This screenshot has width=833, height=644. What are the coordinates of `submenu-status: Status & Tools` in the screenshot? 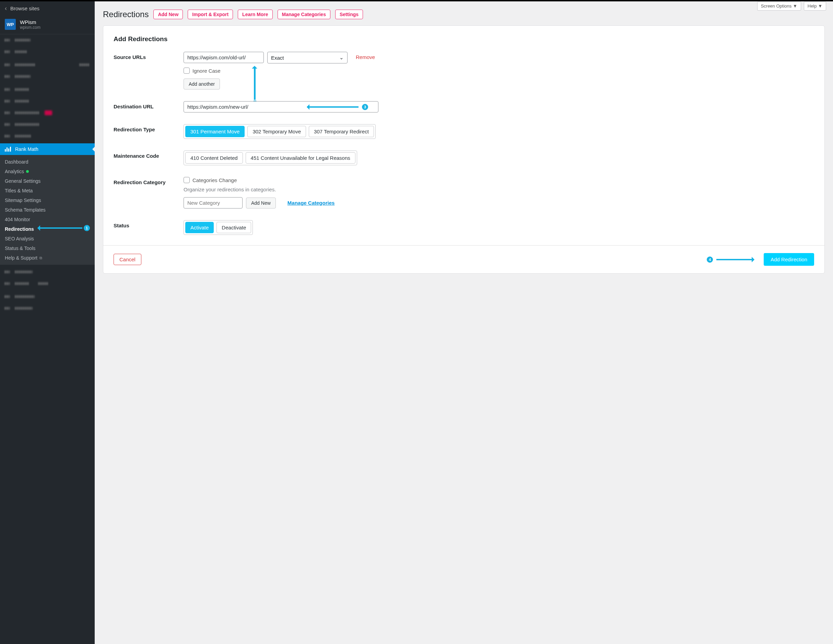 It's located at (47, 249).